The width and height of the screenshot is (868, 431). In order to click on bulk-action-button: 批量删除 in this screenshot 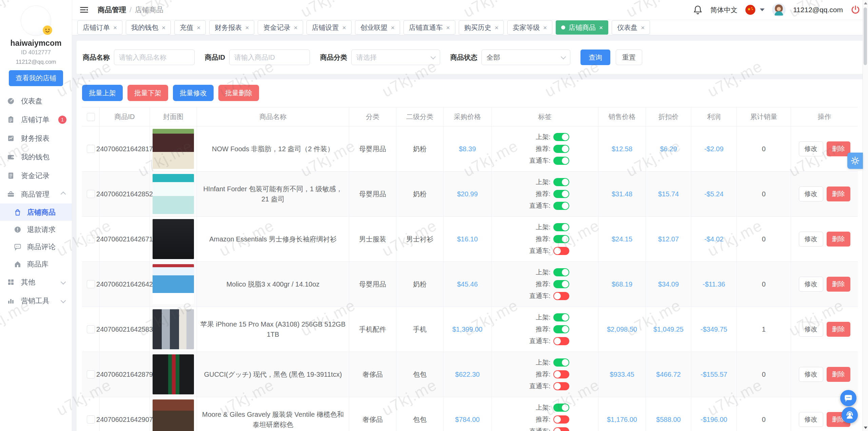, I will do `click(239, 93)`.